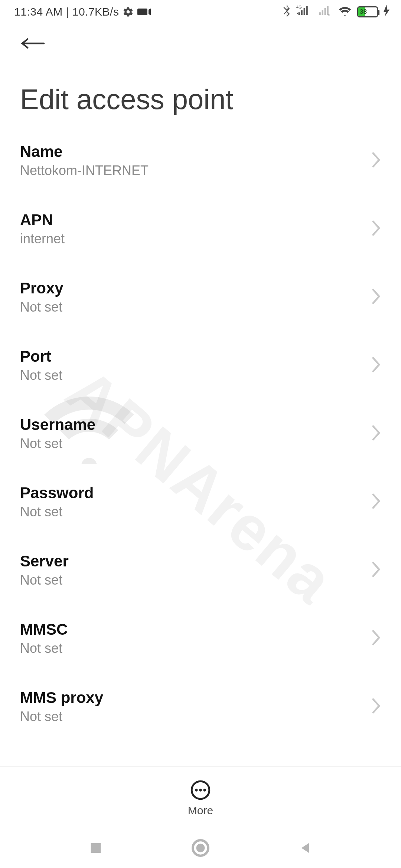 The image size is (401, 868). I want to click on bluetooth-icon, so click(287, 12).